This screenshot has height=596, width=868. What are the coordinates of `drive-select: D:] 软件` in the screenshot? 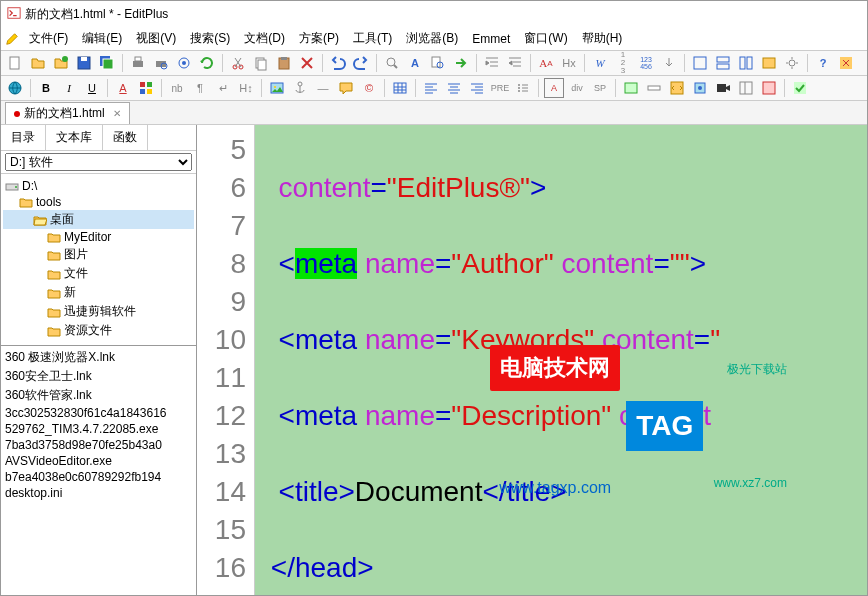 It's located at (98, 162).